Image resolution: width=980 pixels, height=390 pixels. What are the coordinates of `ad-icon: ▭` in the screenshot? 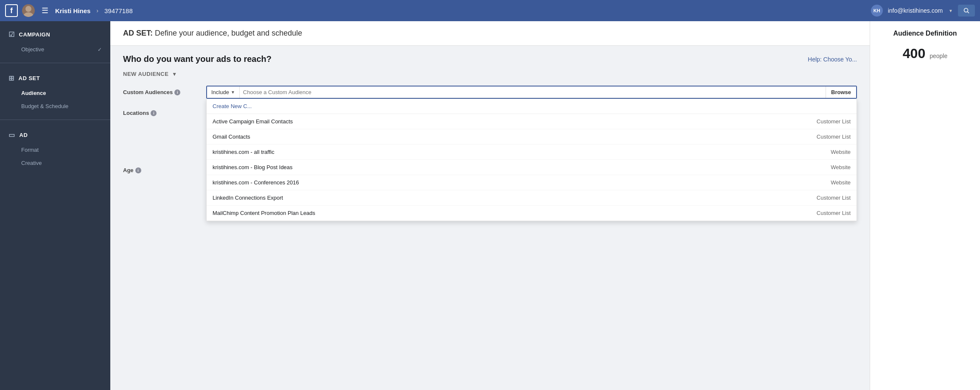 It's located at (12, 135).